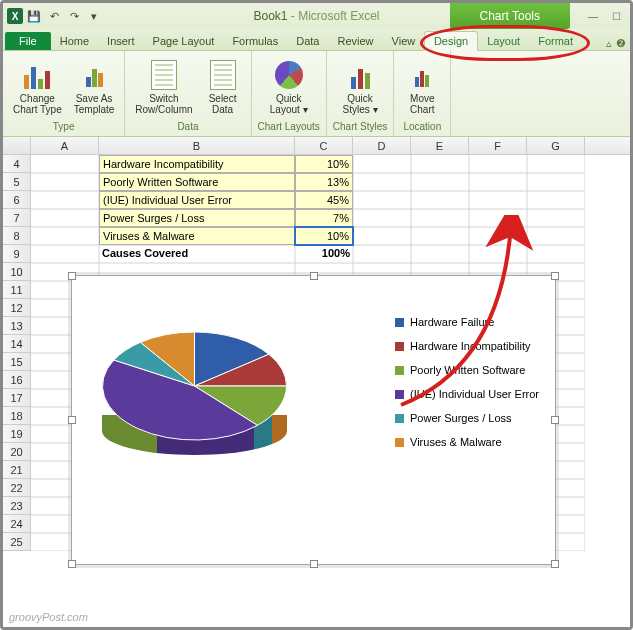 The width and height of the screenshot is (633, 630). I want to click on tab-data: Data, so click(308, 41).